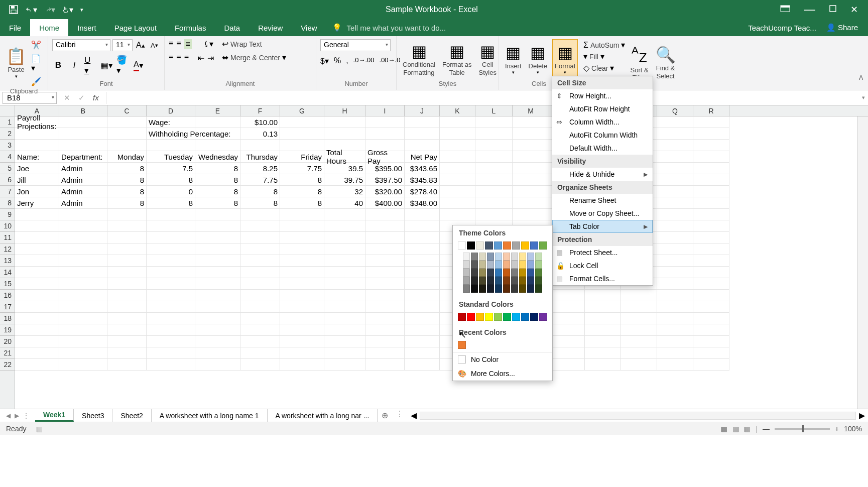 This screenshot has height=487, width=868. Describe the element at coordinates (54, 416) in the screenshot. I see `sheet-tab: Week1` at that location.